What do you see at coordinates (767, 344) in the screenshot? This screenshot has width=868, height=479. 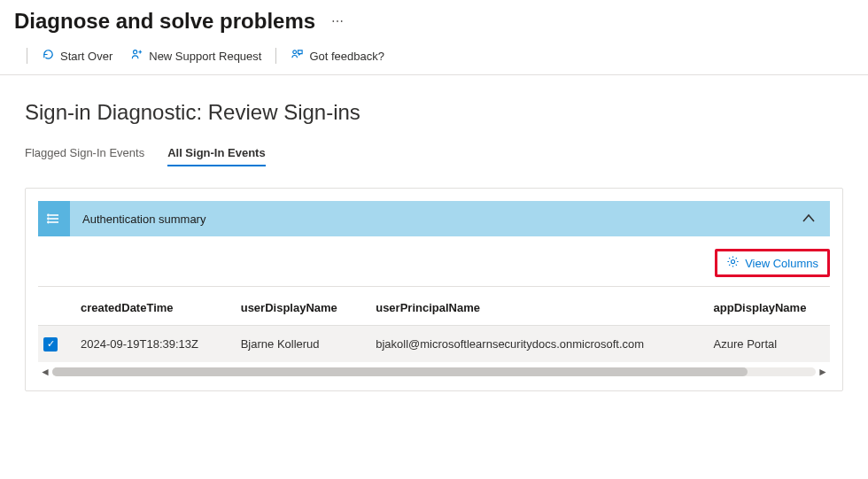 I see `cell-appdisplayname: Azure Portal` at bounding box center [767, 344].